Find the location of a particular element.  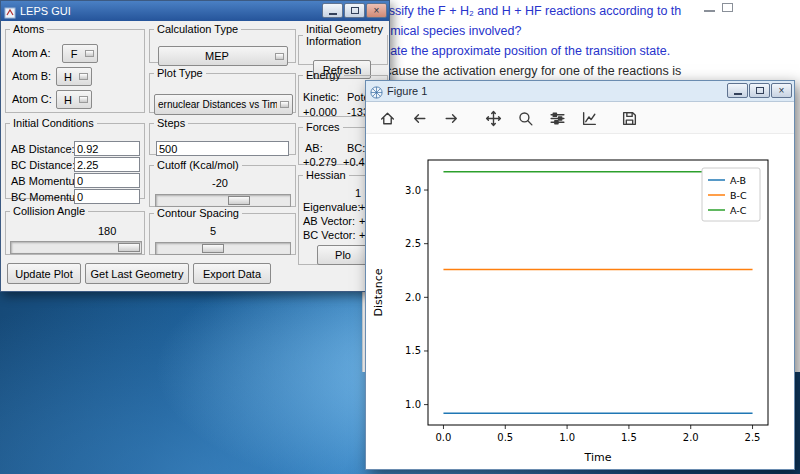

calculation-type-select: MEP is located at coordinates (223, 56).